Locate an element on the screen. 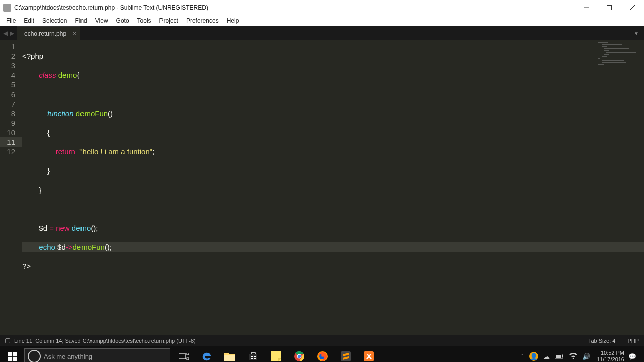 This screenshot has width=644, height=362. taskview-icon is located at coordinates (184, 354).